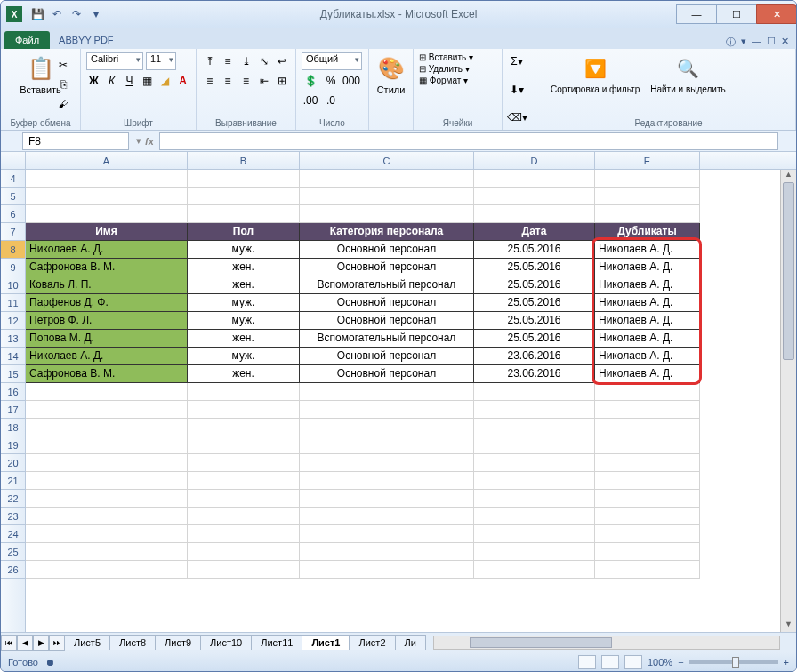  What do you see at coordinates (756, 43) in the screenshot?
I see `doc-minimize-icon: —` at bounding box center [756, 43].